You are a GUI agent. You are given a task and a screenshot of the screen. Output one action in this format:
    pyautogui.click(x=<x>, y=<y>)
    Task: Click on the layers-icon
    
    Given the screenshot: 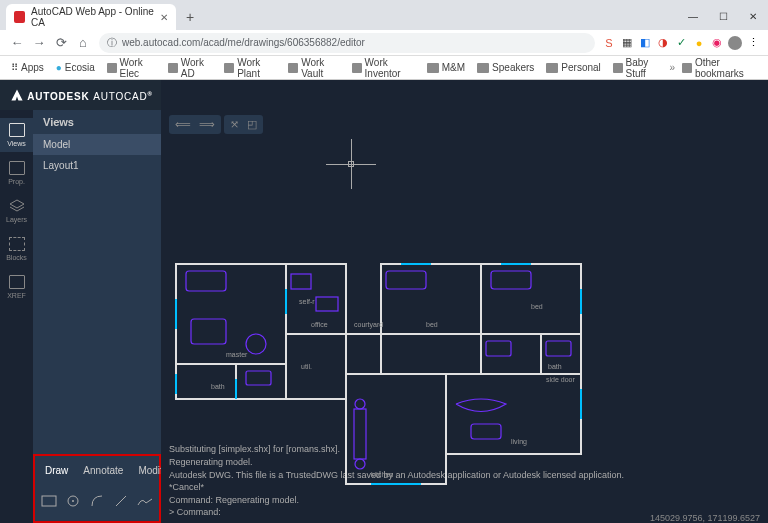 What is the action you would take?
    pyautogui.click(x=17, y=206)
    